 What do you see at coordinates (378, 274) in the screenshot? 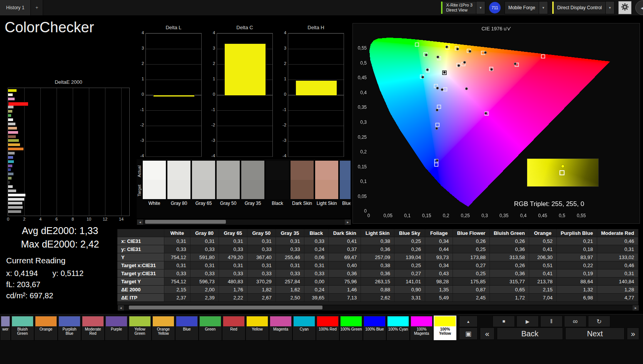
I see `table-cell: 0,36` at bounding box center [378, 274].